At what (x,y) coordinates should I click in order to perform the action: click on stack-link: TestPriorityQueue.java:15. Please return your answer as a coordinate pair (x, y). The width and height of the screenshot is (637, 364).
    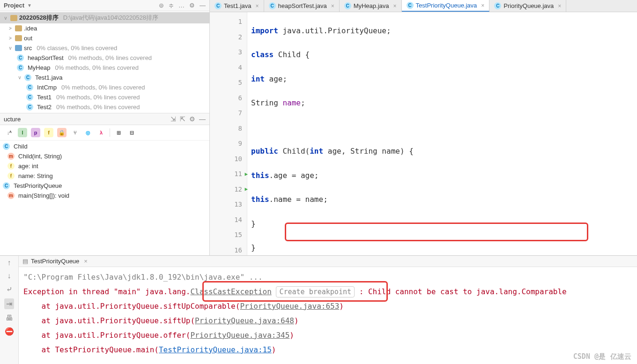
    Looking at the image, I should click on (215, 349).